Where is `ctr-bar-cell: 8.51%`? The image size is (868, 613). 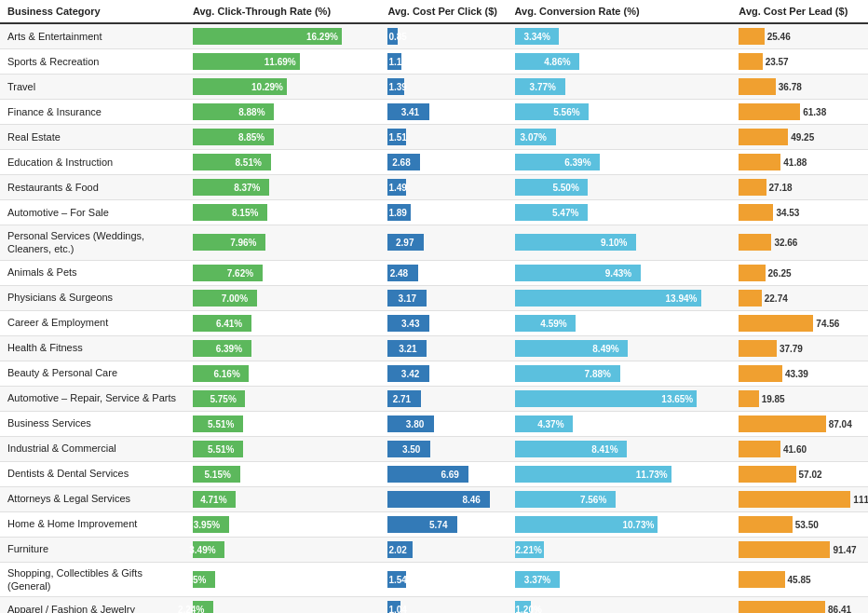 ctr-bar-cell: 8.51% is located at coordinates (283, 162).